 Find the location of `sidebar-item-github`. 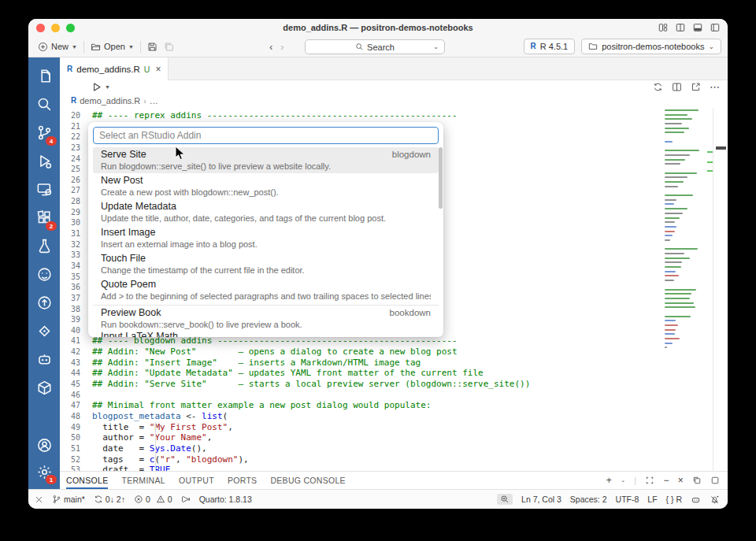

sidebar-item-github is located at coordinates (44, 275).